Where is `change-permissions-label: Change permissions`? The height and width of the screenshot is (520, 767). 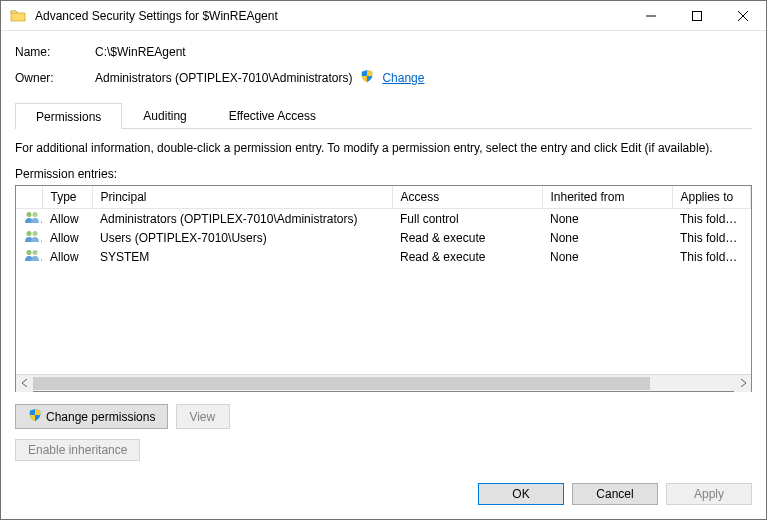
change-permissions-label: Change permissions is located at coordinates (100, 417).